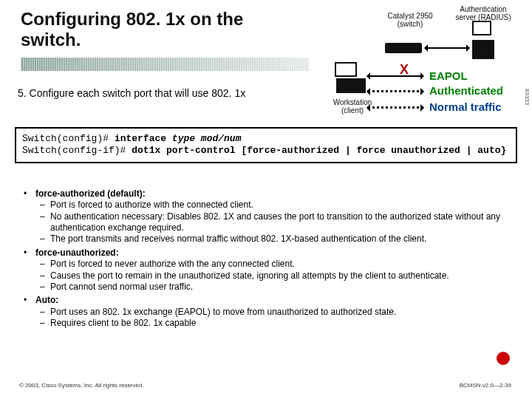 The width and height of the screenshot is (532, 399). Describe the element at coordinates (395, 92) in the screenshot. I see `arrow-auth` at that location.